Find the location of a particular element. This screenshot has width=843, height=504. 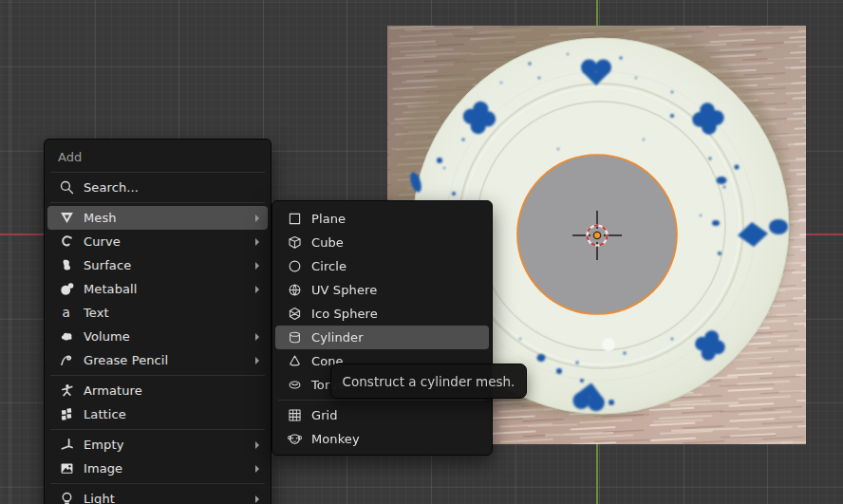

menu-item-label: Volume is located at coordinates (165, 336).